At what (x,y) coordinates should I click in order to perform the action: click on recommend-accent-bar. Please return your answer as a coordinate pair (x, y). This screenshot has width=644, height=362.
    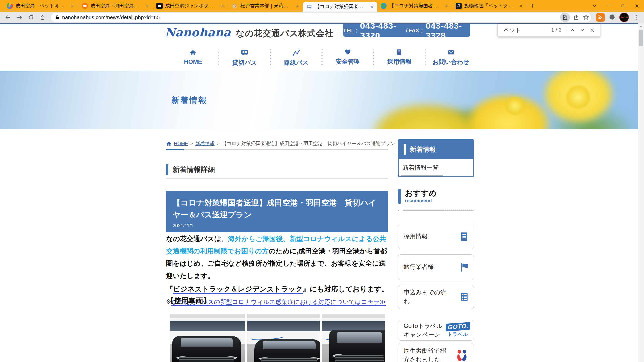
    Looking at the image, I should click on (400, 196).